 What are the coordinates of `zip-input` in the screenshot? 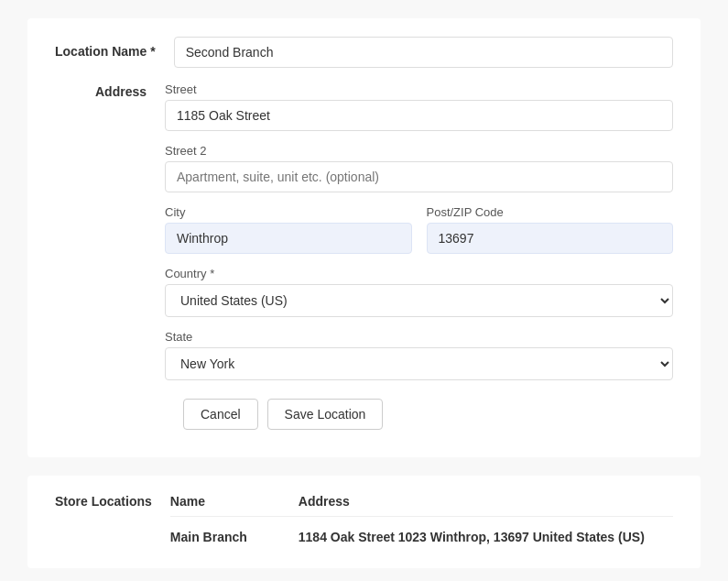 It's located at (550, 238).